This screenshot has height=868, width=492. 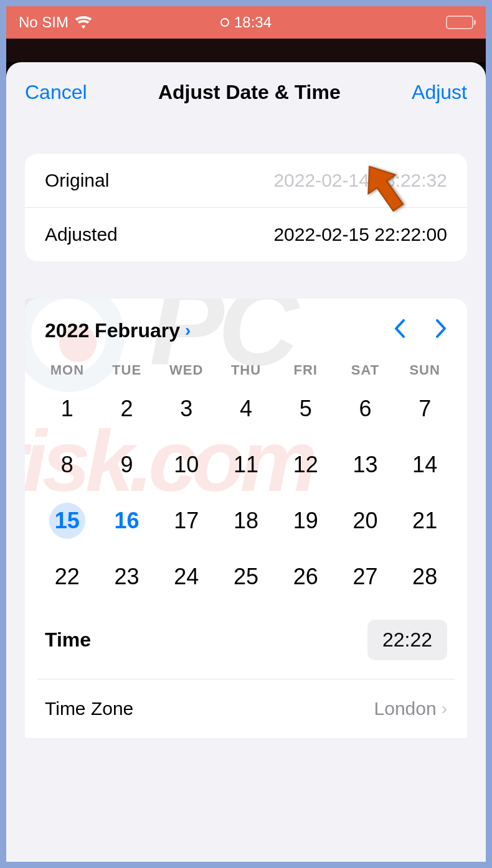 I want to click on day-cell: 7, so click(x=425, y=409).